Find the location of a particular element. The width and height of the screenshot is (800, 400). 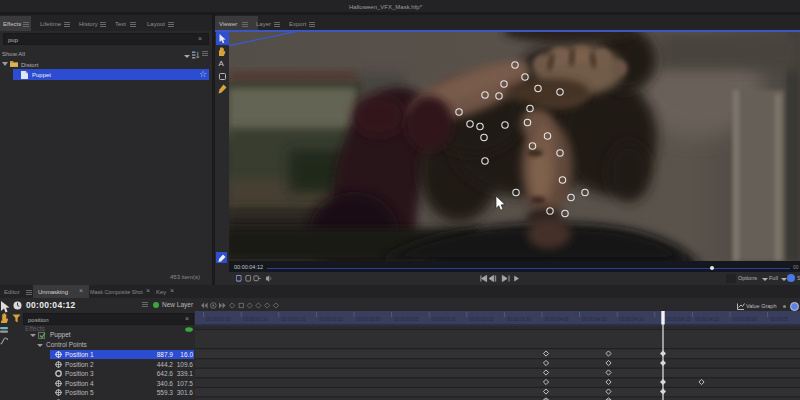

svg-text: 00:00:03:10 is located at coordinates (444, 320).